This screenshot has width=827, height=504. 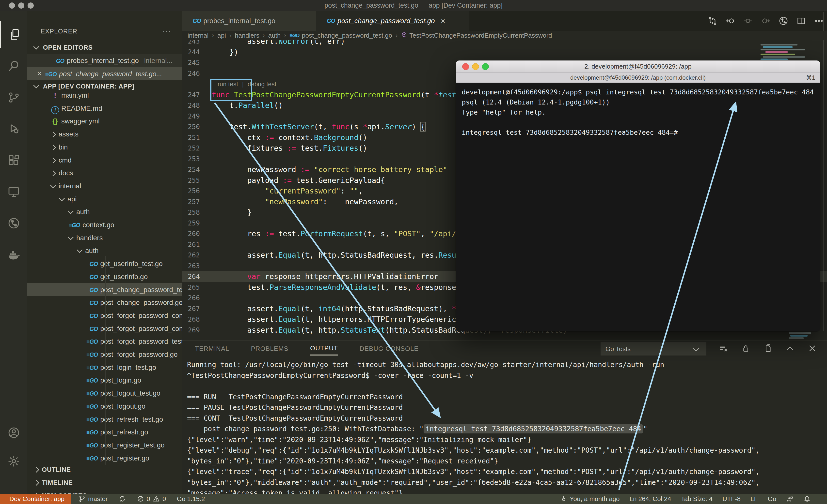 I want to click on open-in-editor-icon, so click(x=768, y=349).